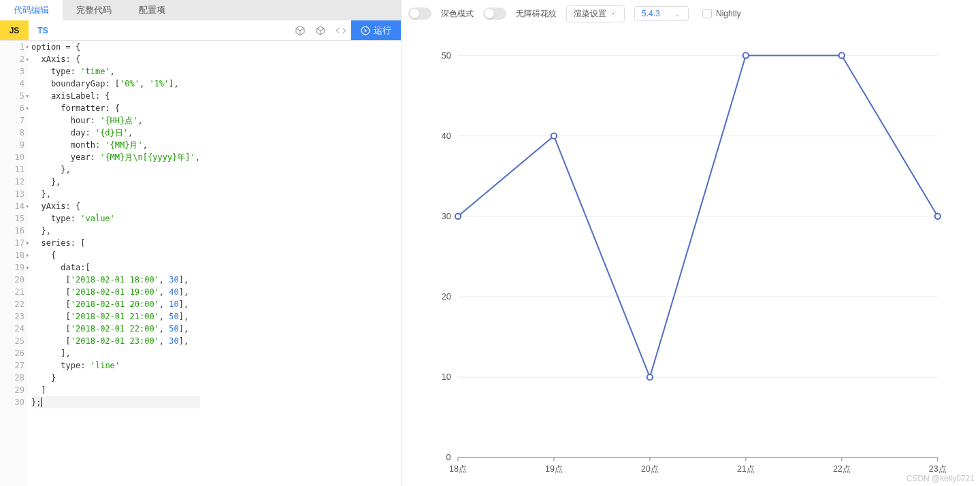 This screenshot has height=486, width=980. I want to click on gutter-line: 26, so click(14, 353).